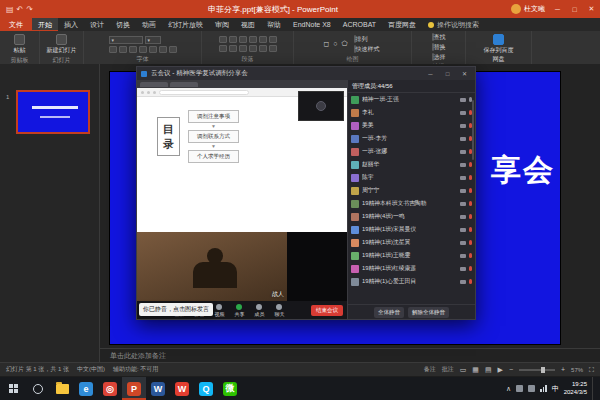 The height and width of the screenshot is (400, 600). I want to click on forward-icon, so click(148, 92).